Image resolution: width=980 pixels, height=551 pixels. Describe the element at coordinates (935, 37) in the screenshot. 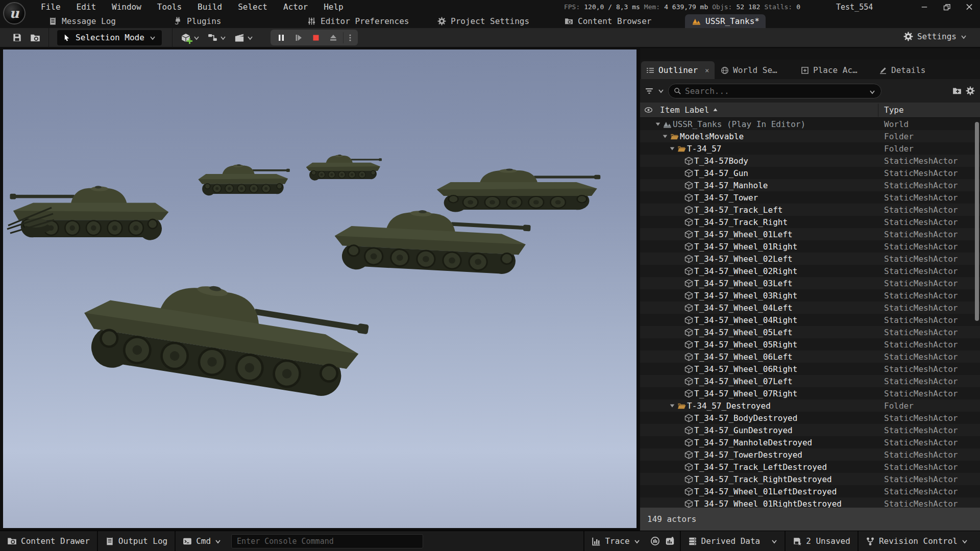

I see `viewport-settings-button: Settings` at that location.